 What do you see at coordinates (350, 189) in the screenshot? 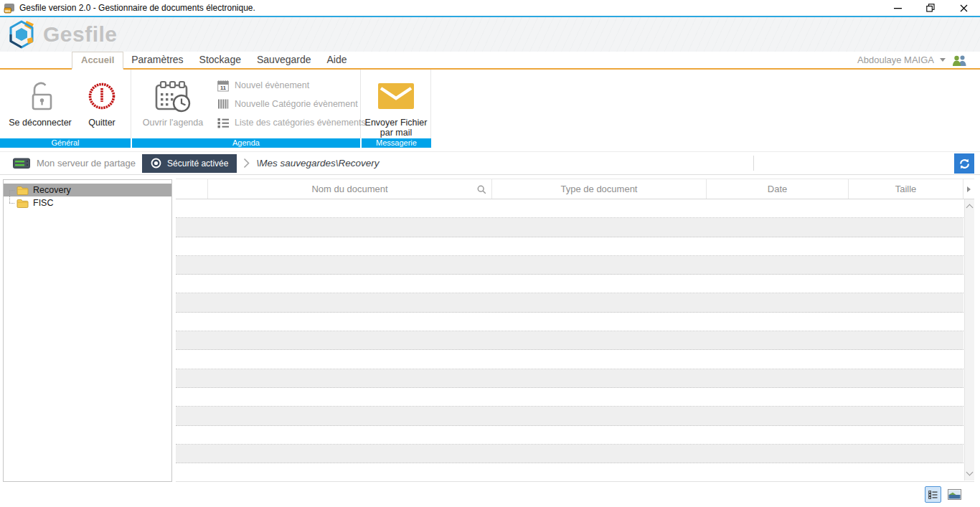
I see `column-header-name: Nom du document` at bounding box center [350, 189].